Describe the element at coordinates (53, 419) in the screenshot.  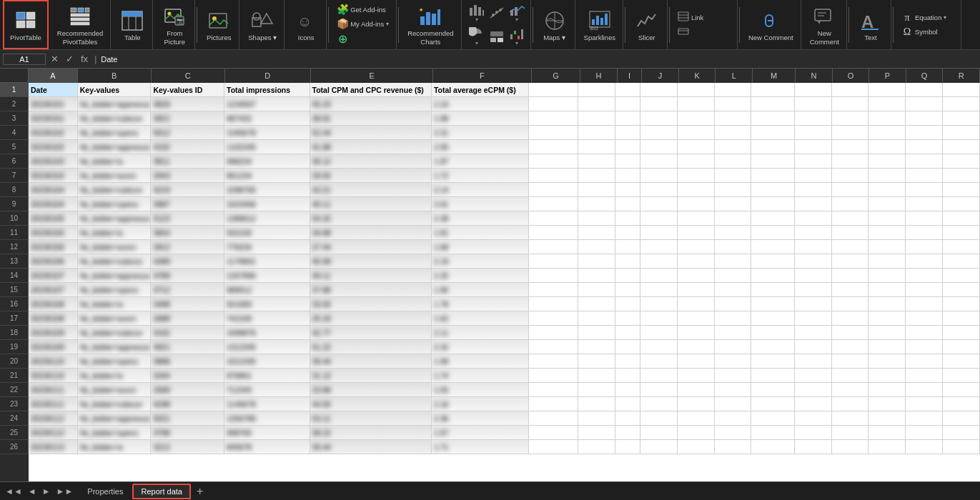
I see `data-cell: 20230112` at that location.